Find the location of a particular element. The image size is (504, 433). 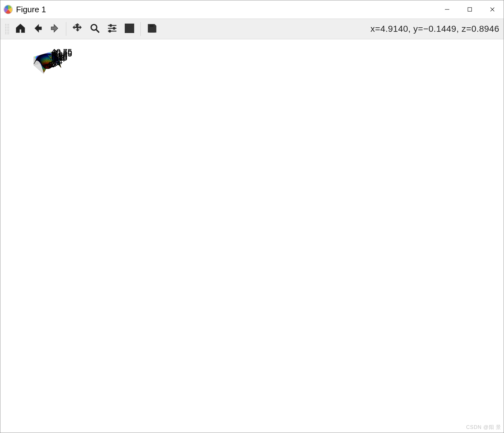

save-button is located at coordinates (152, 29).